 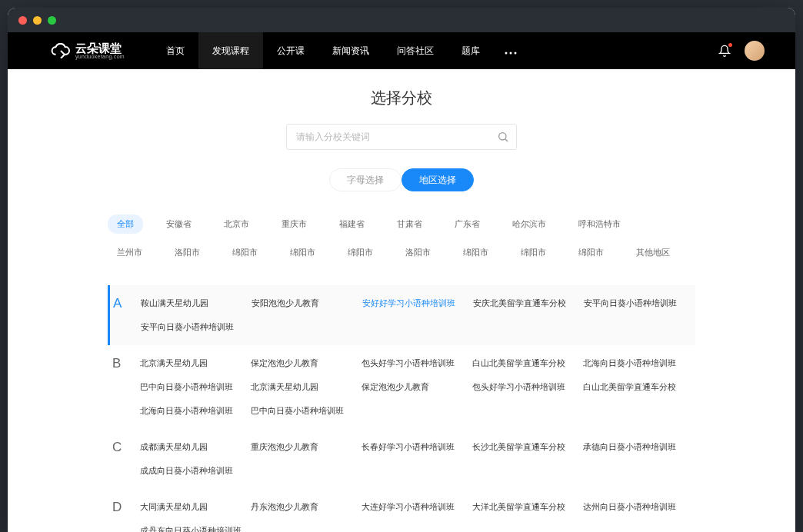 What do you see at coordinates (37, 20) in the screenshot?
I see `minimize-icon` at bounding box center [37, 20].